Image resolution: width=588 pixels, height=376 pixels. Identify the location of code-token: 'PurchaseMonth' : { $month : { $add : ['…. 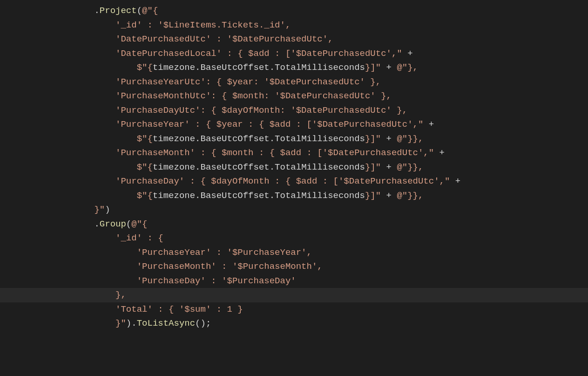
(275, 153).